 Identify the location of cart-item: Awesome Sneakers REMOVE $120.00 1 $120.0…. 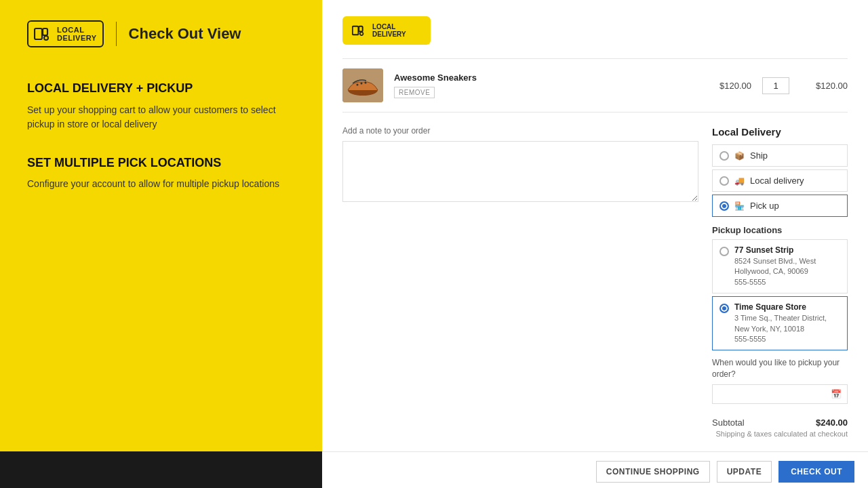
(595, 85).